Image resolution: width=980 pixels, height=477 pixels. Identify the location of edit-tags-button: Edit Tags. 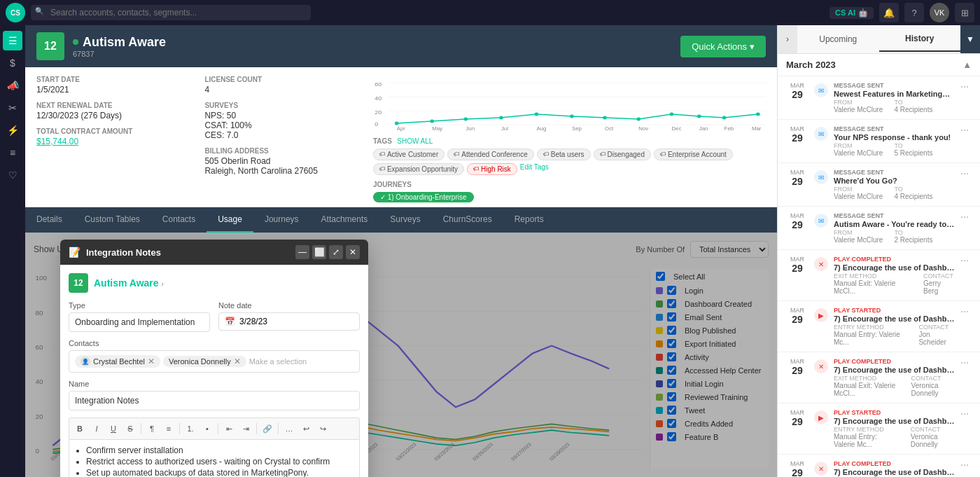
(535, 170).